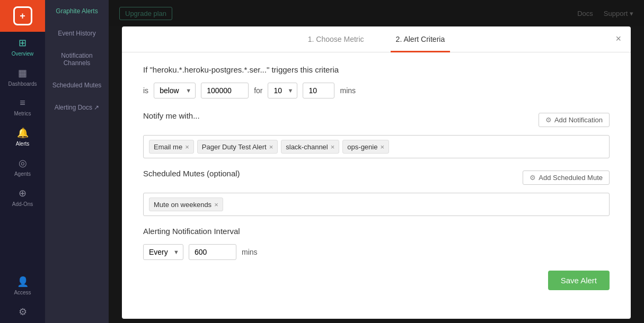  What do you see at coordinates (307, 147) in the screenshot?
I see `tag-label: slack-channel` at bounding box center [307, 147].